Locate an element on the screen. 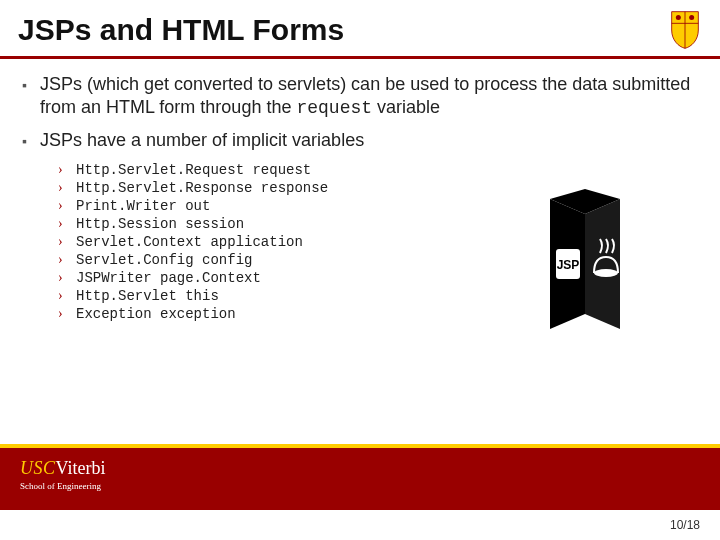 The width and height of the screenshot is (720, 540). logo-usc: USC is located at coordinates (38, 468).